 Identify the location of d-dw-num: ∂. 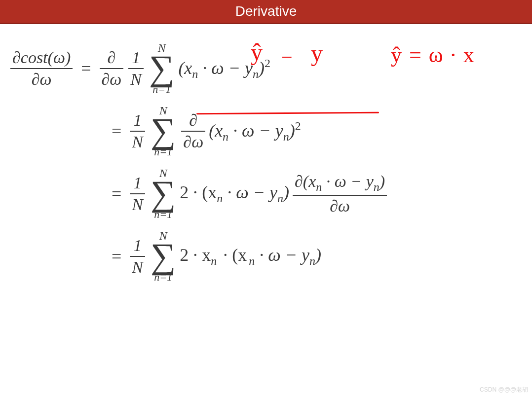
(112, 58).